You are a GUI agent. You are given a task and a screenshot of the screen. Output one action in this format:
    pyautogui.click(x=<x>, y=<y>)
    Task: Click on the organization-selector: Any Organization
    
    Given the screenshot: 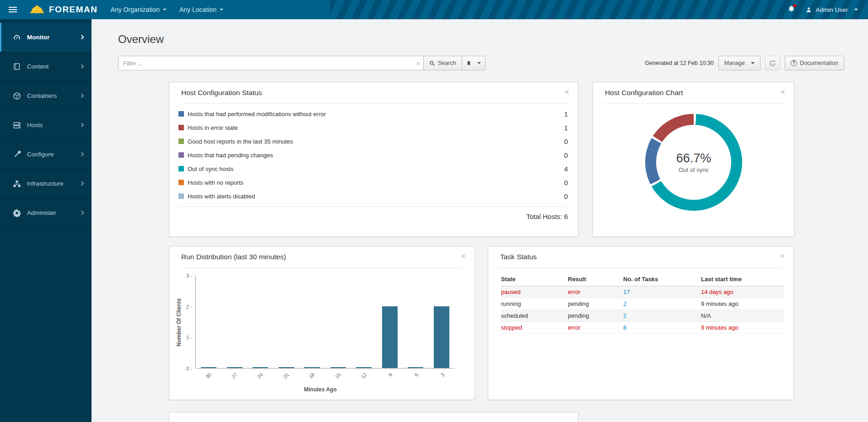 What is the action you would take?
    pyautogui.click(x=139, y=10)
    